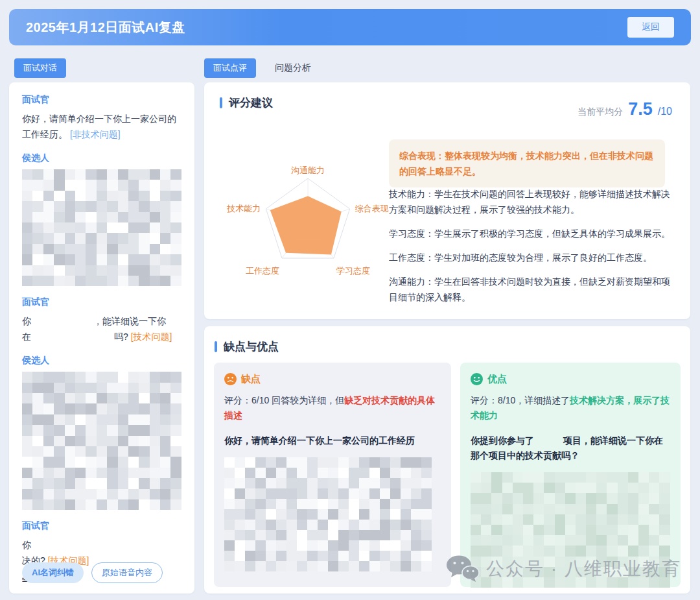 The width and height of the screenshot is (700, 600). Describe the element at coordinates (244, 209) in the screenshot. I see `svg-text: 技术能力` at that location.